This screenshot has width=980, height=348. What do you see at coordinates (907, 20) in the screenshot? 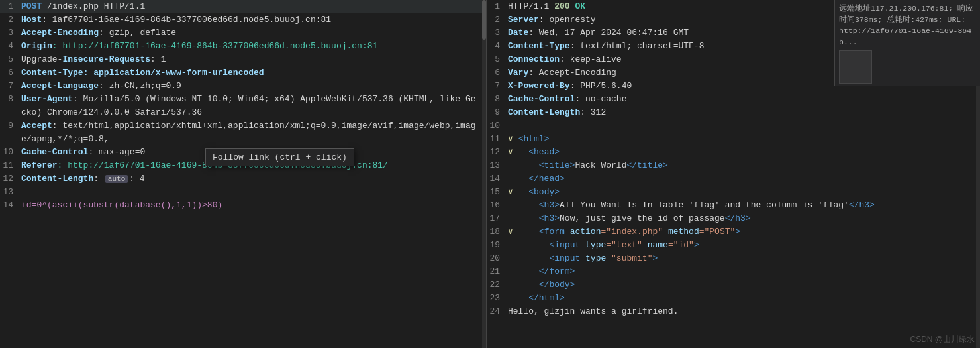
I see `info-line2: 时间378ms; 总耗时:427ms; URL:` at bounding box center [907, 20].